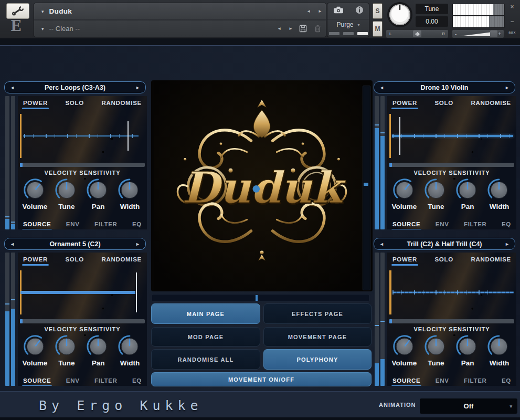  I want to click on volume-handle, so click(494, 34).